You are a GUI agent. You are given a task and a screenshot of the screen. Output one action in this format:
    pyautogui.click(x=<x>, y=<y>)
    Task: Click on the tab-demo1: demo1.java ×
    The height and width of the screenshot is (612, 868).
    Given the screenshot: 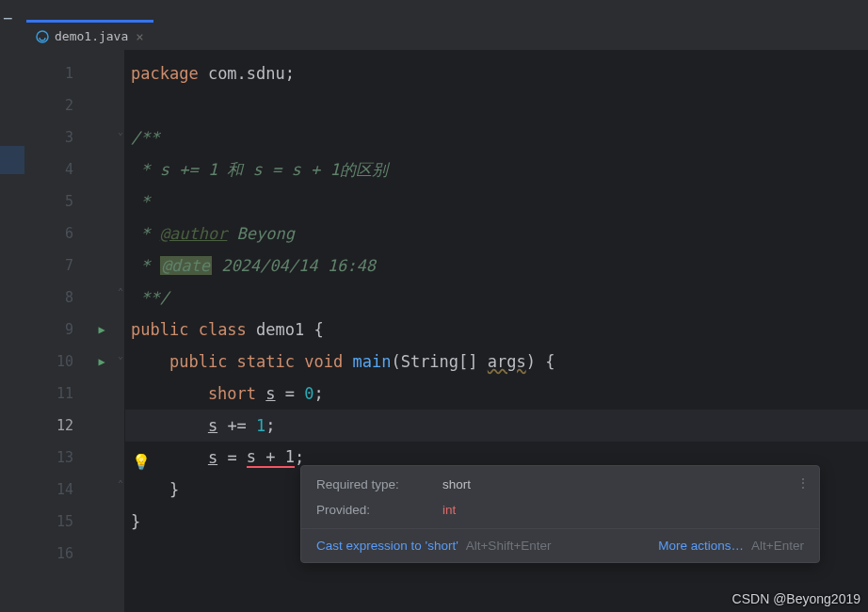 What is the action you would take?
    pyautogui.click(x=90, y=35)
    